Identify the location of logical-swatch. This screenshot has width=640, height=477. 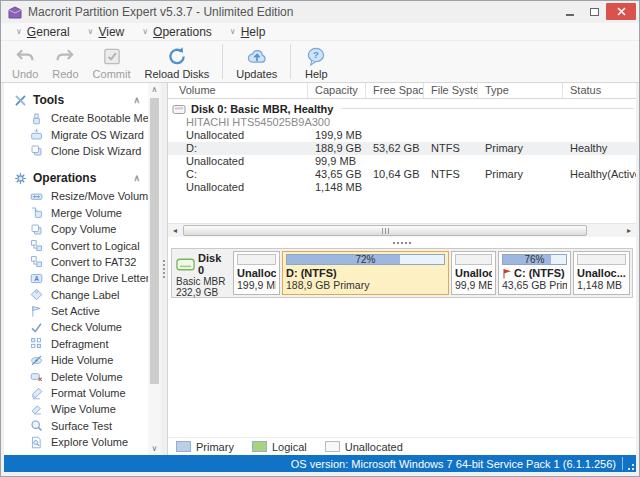
(260, 446).